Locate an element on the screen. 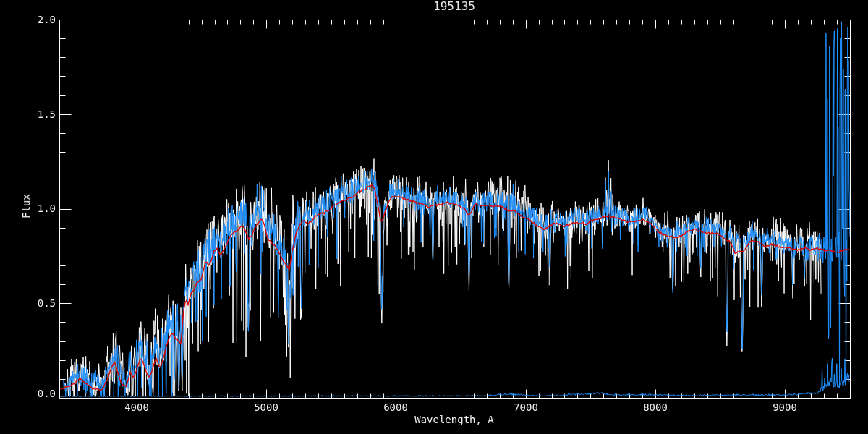  x-tick-label-7000: 7000 is located at coordinates (526, 407).